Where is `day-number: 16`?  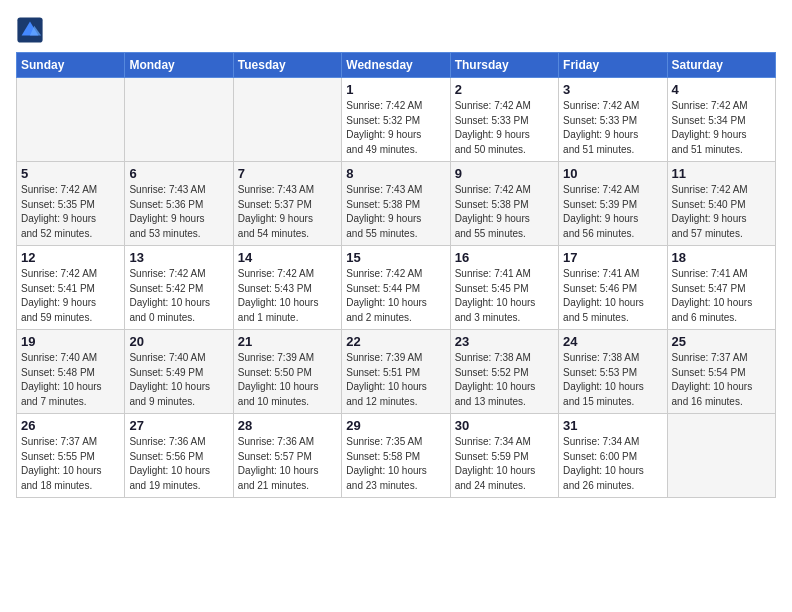 day-number: 16 is located at coordinates (504, 258).